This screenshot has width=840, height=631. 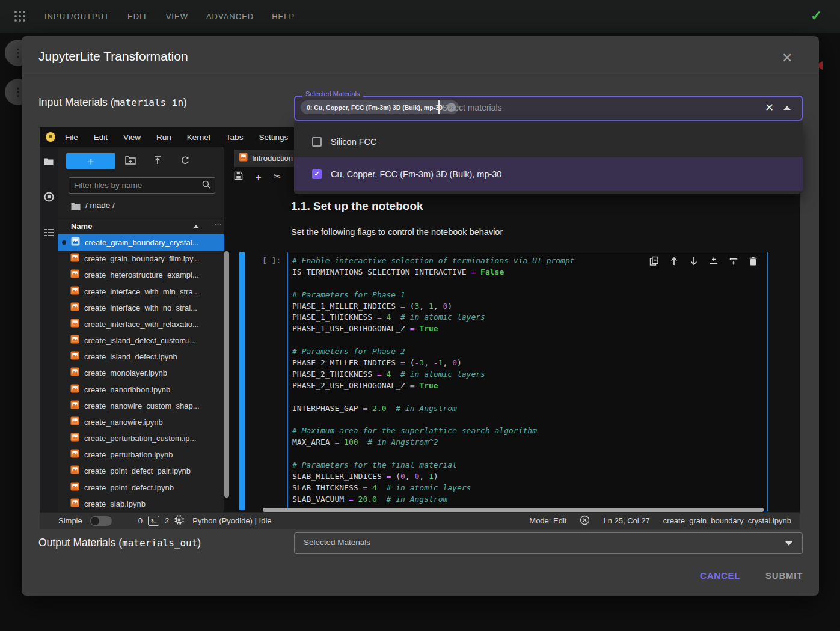 What do you see at coordinates (179, 520) in the screenshot?
I see `kernel-chip-icon` at bounding box center [179, 520].